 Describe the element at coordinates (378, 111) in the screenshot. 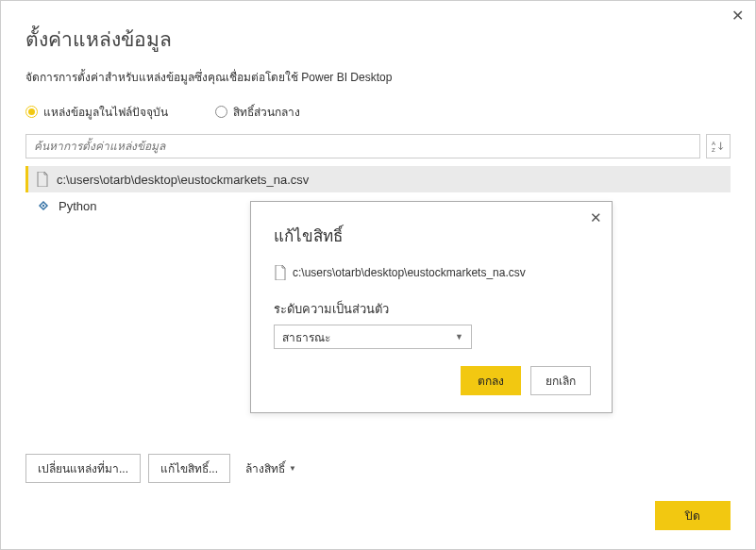

I see `scope-radio-group: แหล่งข้อมูลในไฟล์ปัจจุบัน สิทธิ์ส่วนกลาง` at that location.